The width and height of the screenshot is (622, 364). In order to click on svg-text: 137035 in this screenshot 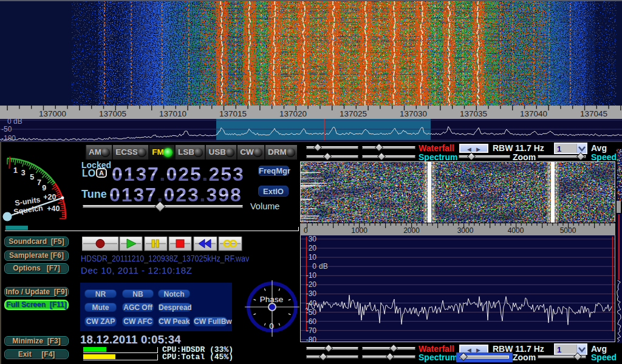, I will do `click(474, 114)`.